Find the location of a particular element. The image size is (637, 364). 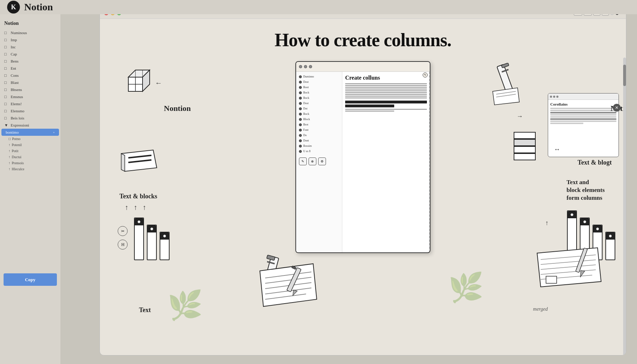

arrow-up-3: ↑ is located at coordinates (144, 208).